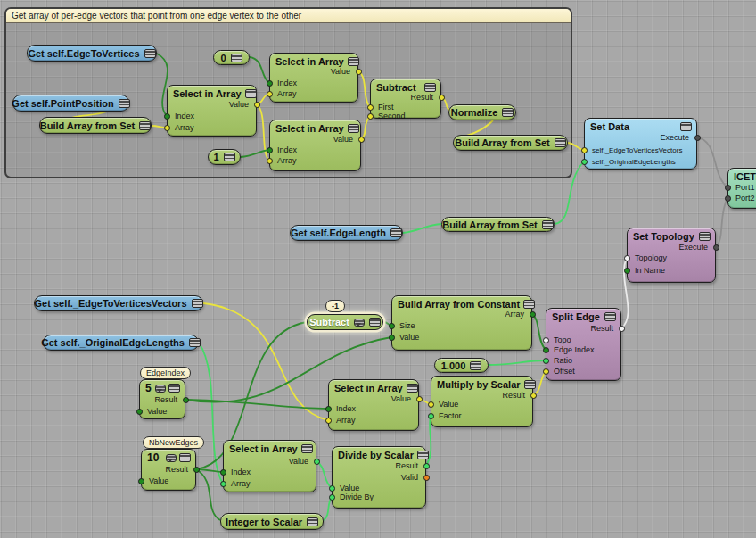  I want to click on node-build-array-from-set-3: Build Array from Set, so click(497, 225).